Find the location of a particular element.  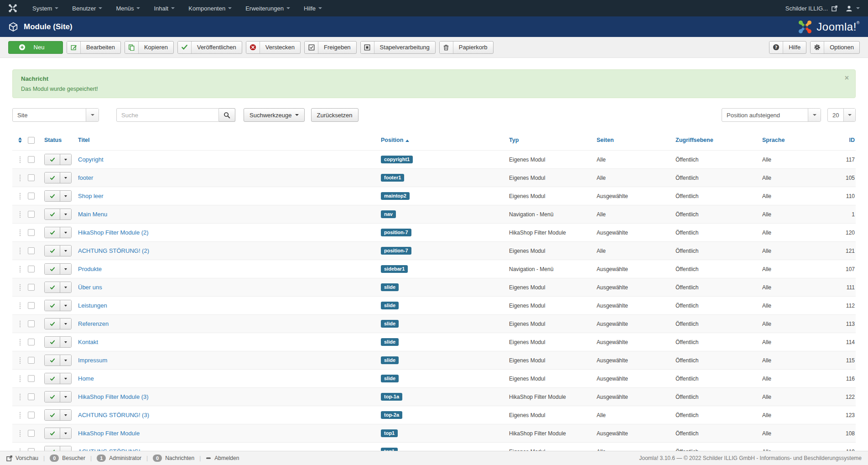

module-title-link: Referenzen is located at coordinates (93, 324).